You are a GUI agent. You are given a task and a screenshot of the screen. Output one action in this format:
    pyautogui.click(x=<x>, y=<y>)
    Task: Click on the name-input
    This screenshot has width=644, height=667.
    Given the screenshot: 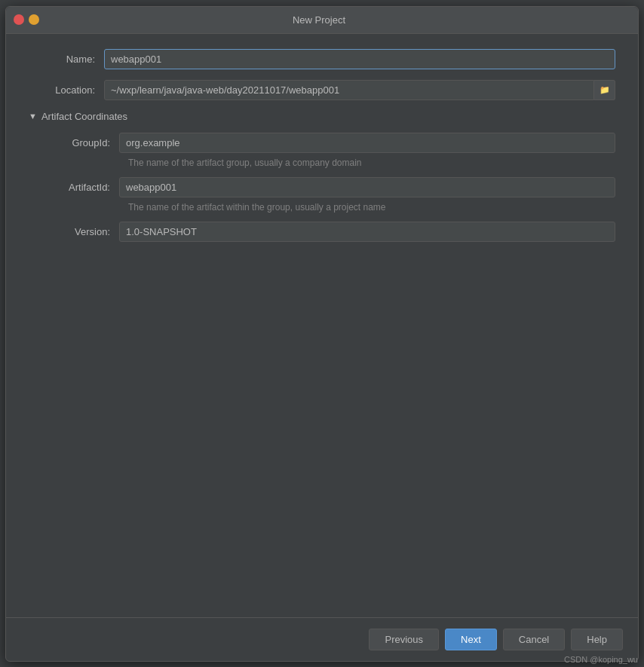 What is the action you would take?
    pyautogui.click(x=360, y=59)
    